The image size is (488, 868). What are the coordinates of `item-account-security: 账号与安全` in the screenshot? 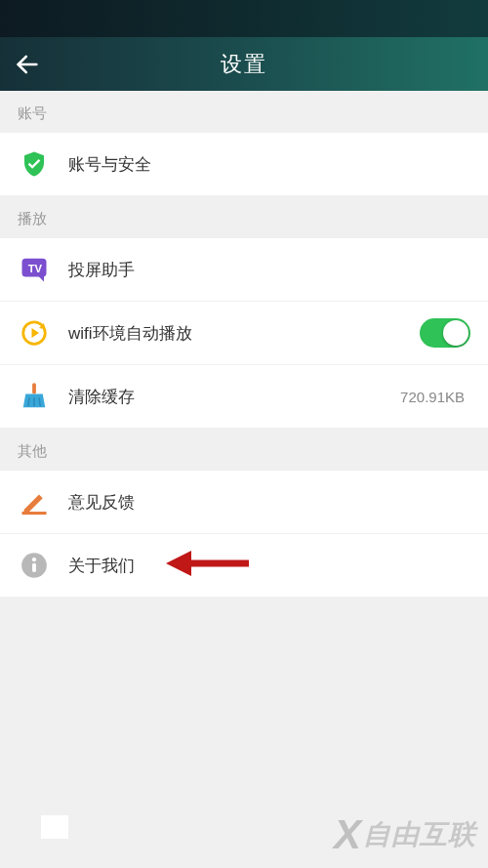 It's located at (244, 164).